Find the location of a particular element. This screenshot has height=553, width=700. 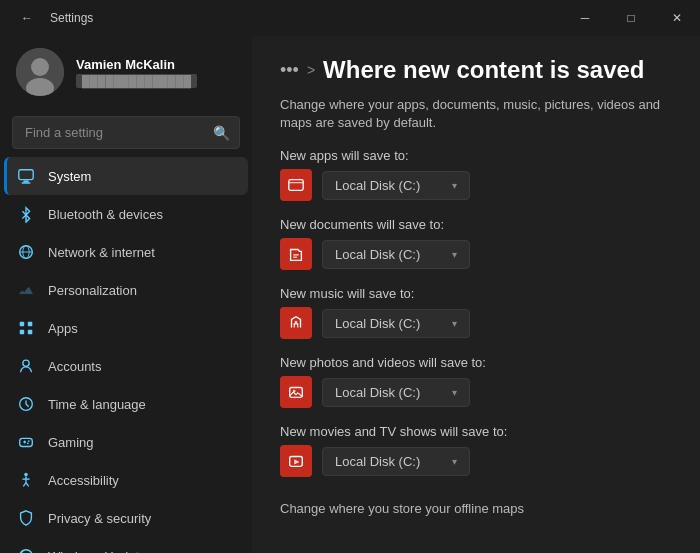

sidebar-item-personalization: Personalization is located at coordinates (126, 290).